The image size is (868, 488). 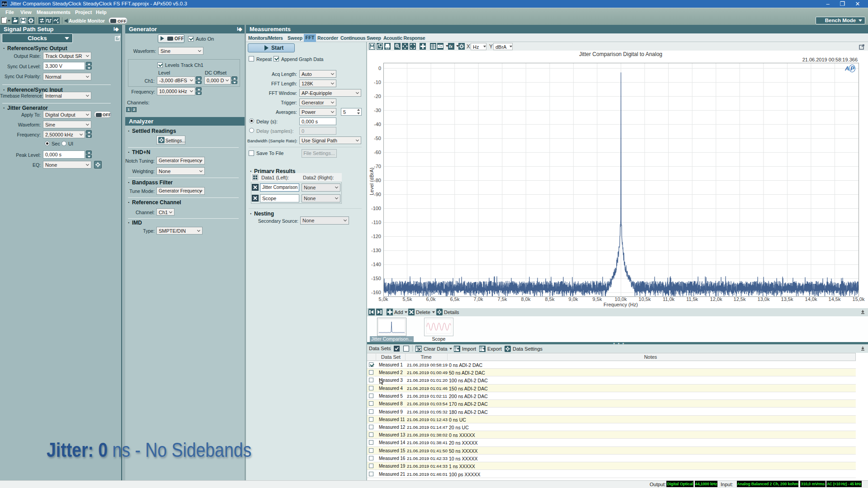 I want to click on svg-text: fx, so click(x=451, y=47).